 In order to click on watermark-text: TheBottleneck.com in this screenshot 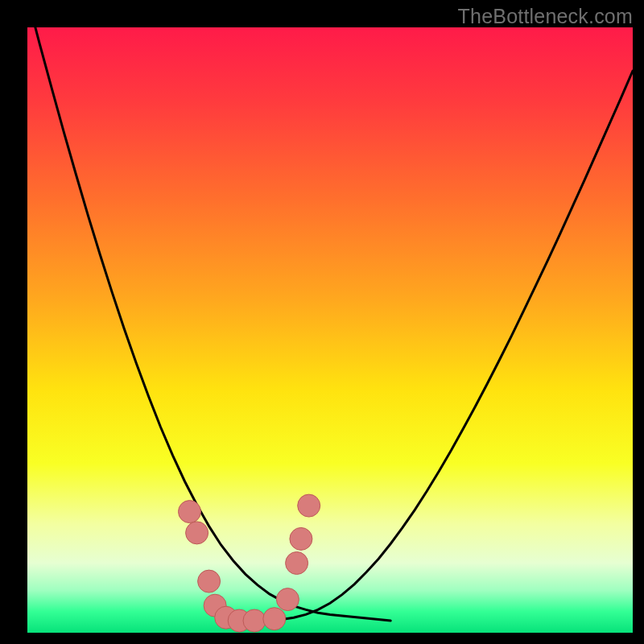, I will do `click(546, 16)`.